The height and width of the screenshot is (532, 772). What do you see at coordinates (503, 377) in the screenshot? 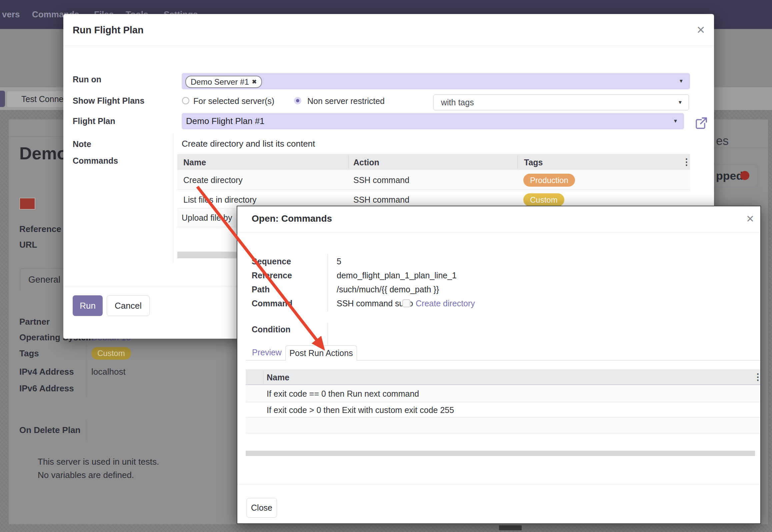
I see `post-run-table-header` at bounding box center [503, 377].